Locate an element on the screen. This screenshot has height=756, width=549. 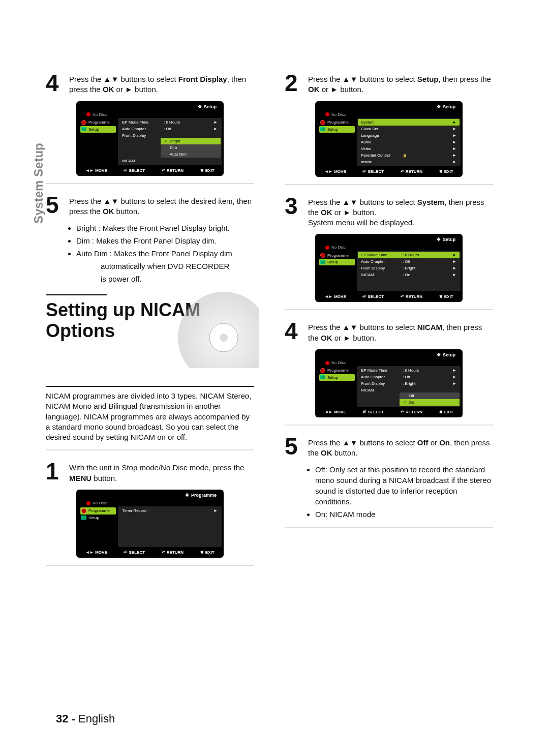
step-number: 3 is located at coordinates (293, 211).